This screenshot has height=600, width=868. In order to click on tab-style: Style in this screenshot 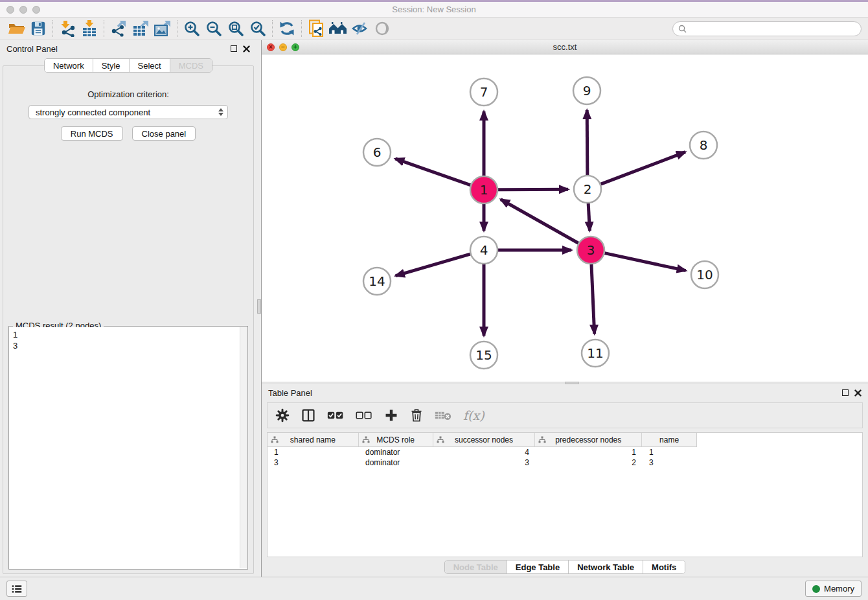, I will do `click(111, 65)`.